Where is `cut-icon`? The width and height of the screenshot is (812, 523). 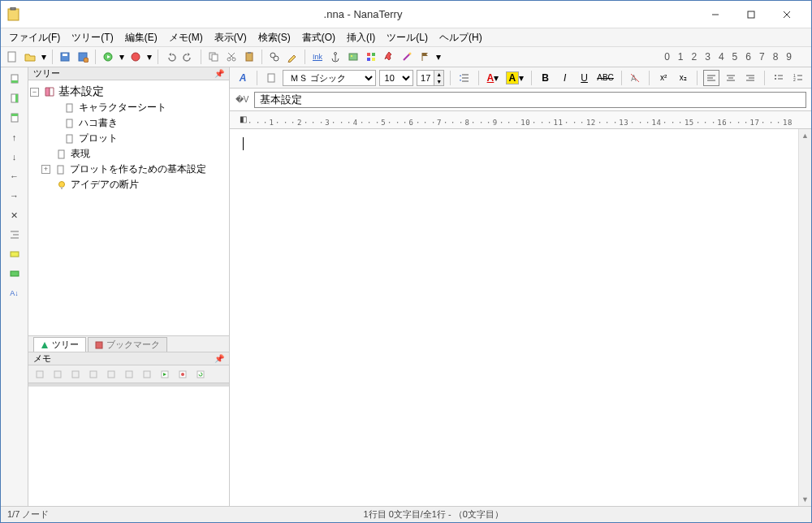 cut-icon is located at coordinates (231, 57).